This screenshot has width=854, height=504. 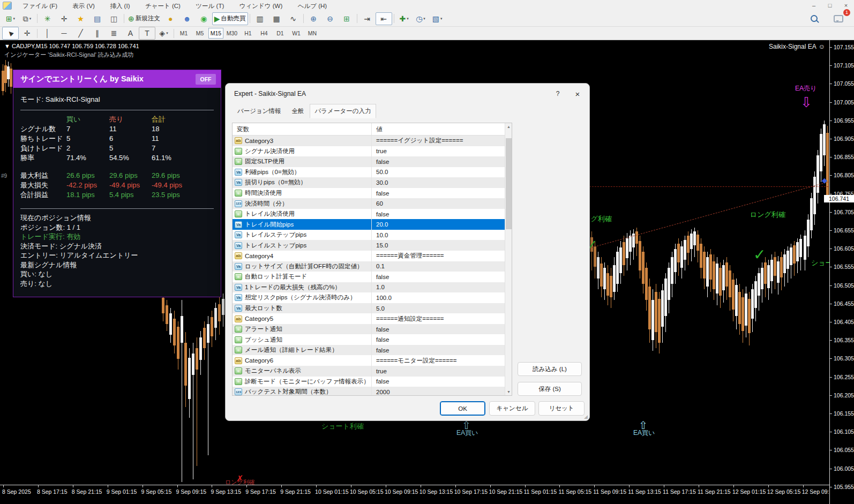 What do you see at coordinates (372, 224) in the screenshot?
I see `parameter-row: Va トレイル開始pips 20.0` at bounding box center [372, 224].